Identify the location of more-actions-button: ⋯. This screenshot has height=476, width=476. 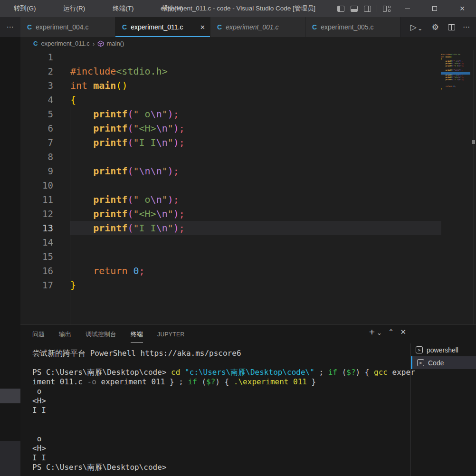
(465, 27).